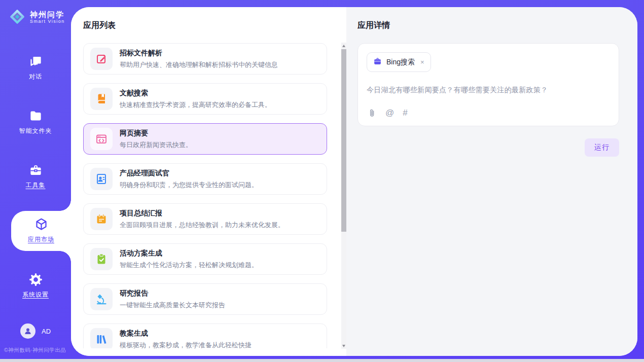 The height and width of the screenshot is (362, 644). What do you see at coordinates (488, 90) in the screenshot?
I see `prompt-input: 今日湖北有哪些新闻要点？有哪些需要关注的最新政策？` at bounding box center [488, 90].